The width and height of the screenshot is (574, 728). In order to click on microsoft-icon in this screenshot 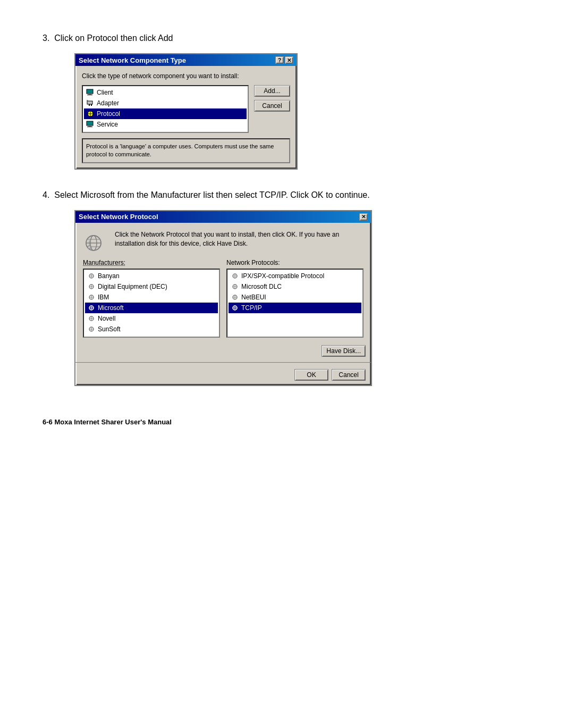, I will do `click(91, 308)`.